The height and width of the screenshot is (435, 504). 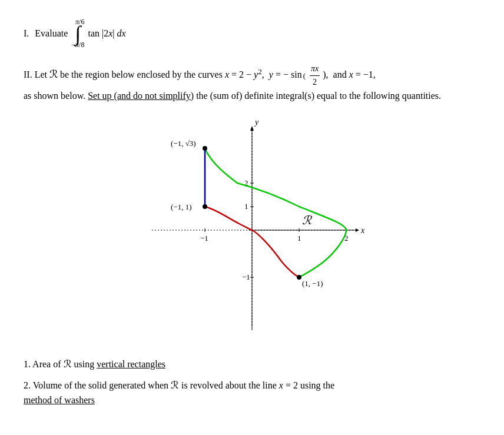 What do you see at coordinates (299, 238) in the screenshot?
I see `label-xpos1: 1` at bounding box center [299, 238].